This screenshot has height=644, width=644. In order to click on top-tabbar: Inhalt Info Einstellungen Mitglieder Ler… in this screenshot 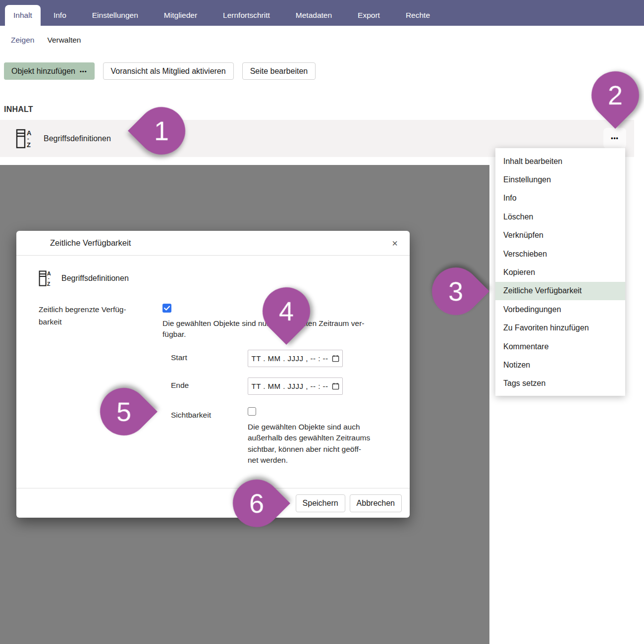, I will do `click(322, 13)`.